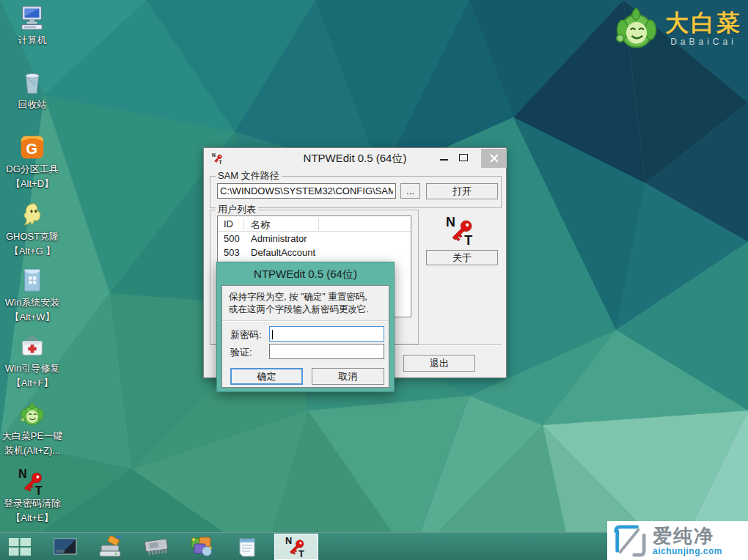  I want to click on taskbar-ntpwedit, so click(296, 547).